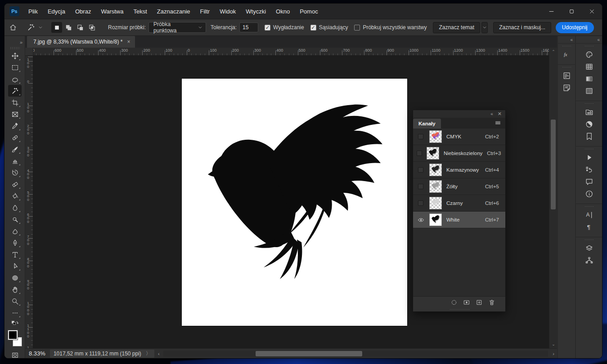  Describe the element at coordinates (485, 28) in the screenshot. I see `select-subject-dropdown` at that location.